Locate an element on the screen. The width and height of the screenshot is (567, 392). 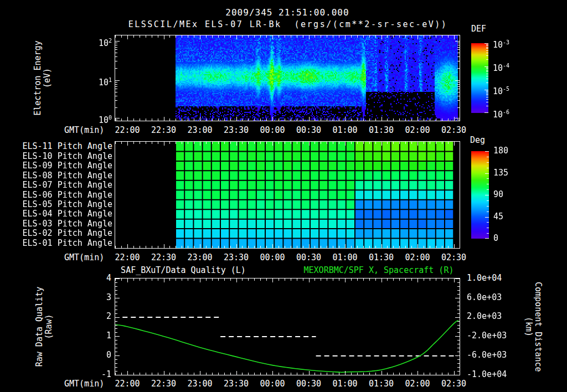
deg-colorbar is located at coordinates (480, 195).